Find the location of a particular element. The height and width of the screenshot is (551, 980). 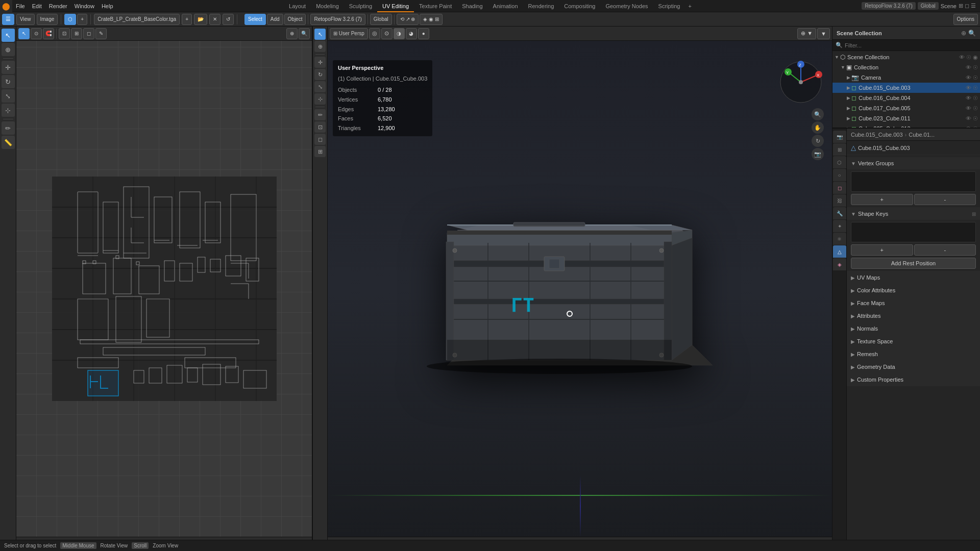

uv-annotate: ✎ is located at coordinates (101, 34).